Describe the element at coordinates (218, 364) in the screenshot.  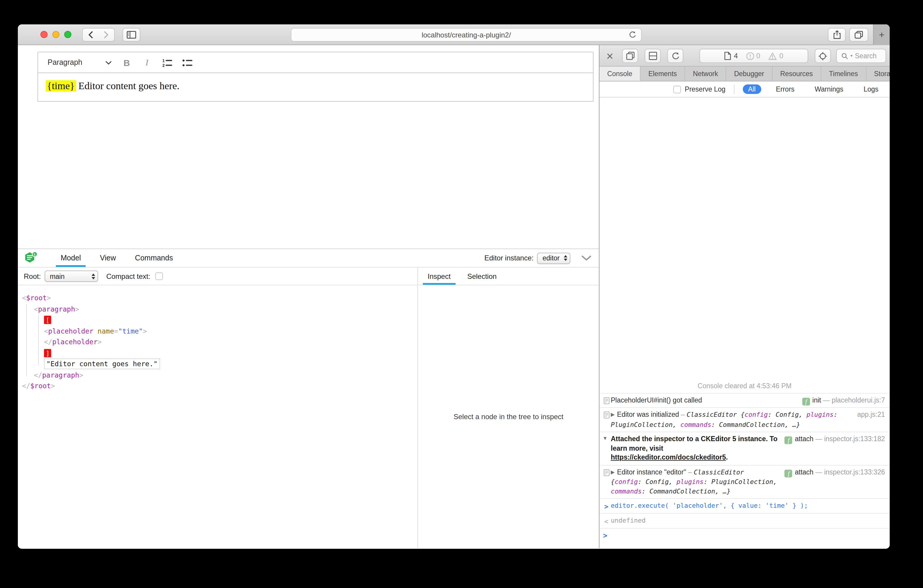
I see `tree-node: "Editor content goes here."` at that location.